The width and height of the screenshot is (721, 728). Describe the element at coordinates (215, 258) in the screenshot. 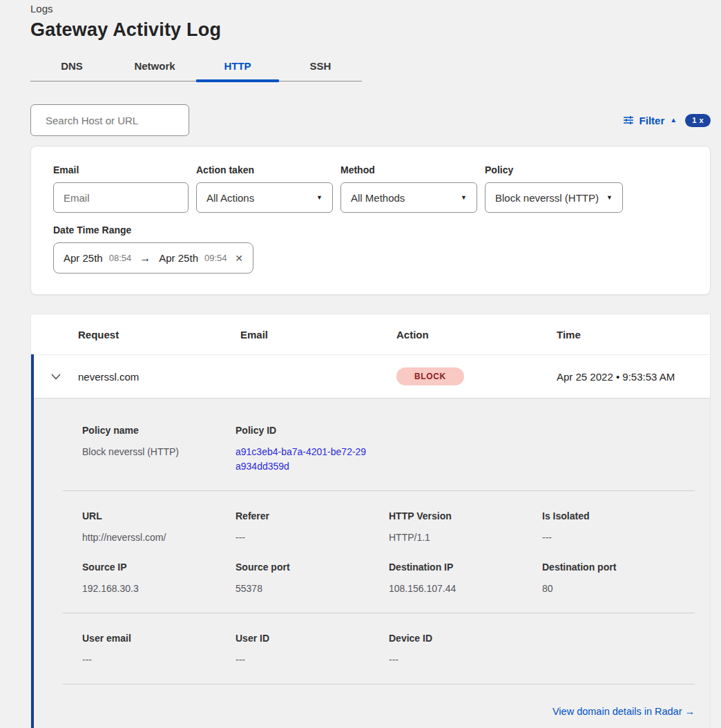

I see `end-time: 09:54` at that location.